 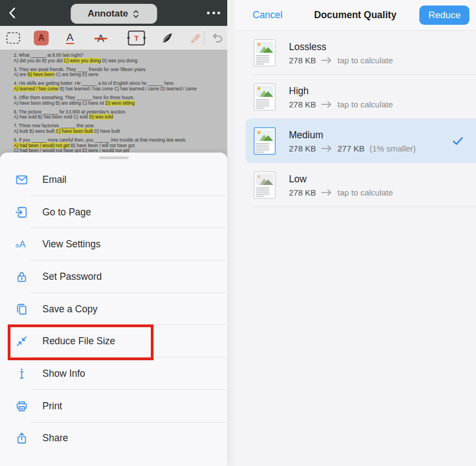 I want to click on quality-option-high: High 278 KB tap to calculate, so click(x=361, y=97).